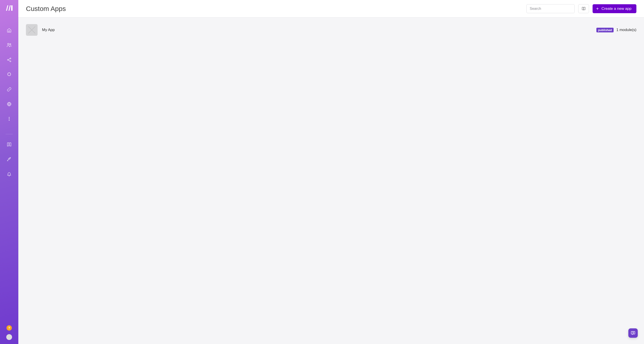  What do you see at coordinates (9, 172) in the screenshot?
I see `sidebar: ?` at bounding box center [9, 172].